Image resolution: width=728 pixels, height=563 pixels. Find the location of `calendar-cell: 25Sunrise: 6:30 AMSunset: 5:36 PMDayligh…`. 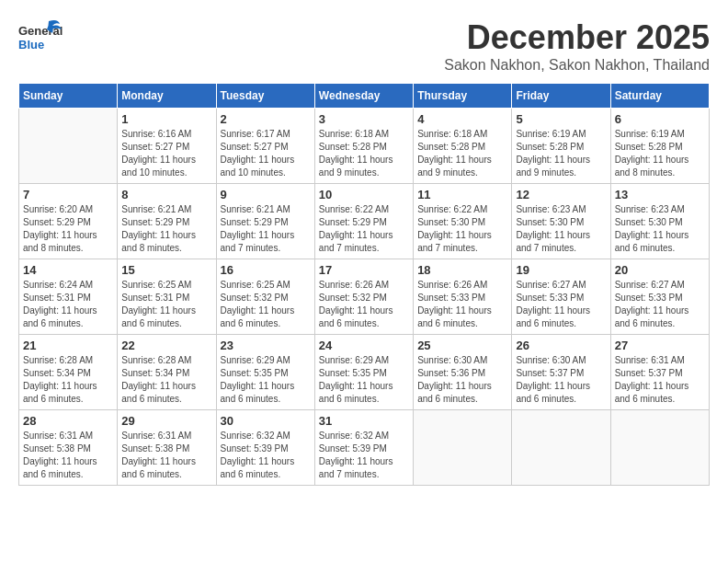

calendar-cell: 25Sunrise: 6:30 AMSunset: 5:36 PMDayligh… is located at coordinates (463, 373).